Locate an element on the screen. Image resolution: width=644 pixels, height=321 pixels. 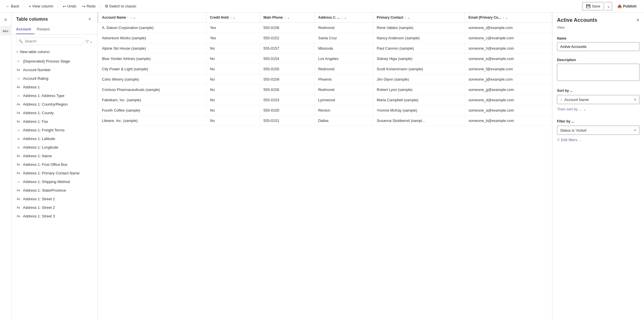
dropdown-icon-account-name: ⌄ is located at coordinates (134, 18).